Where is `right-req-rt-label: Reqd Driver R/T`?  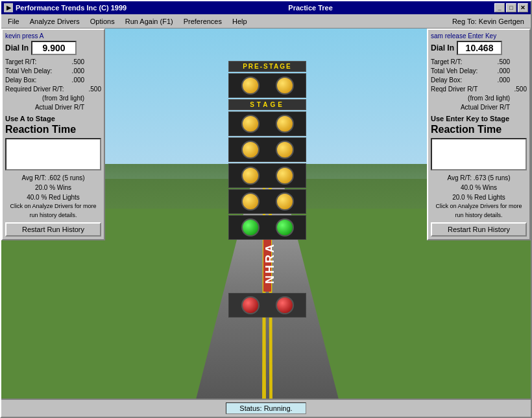 right-req-rt-label: Reqd Driver R/T is located at coordinates (470, 89).